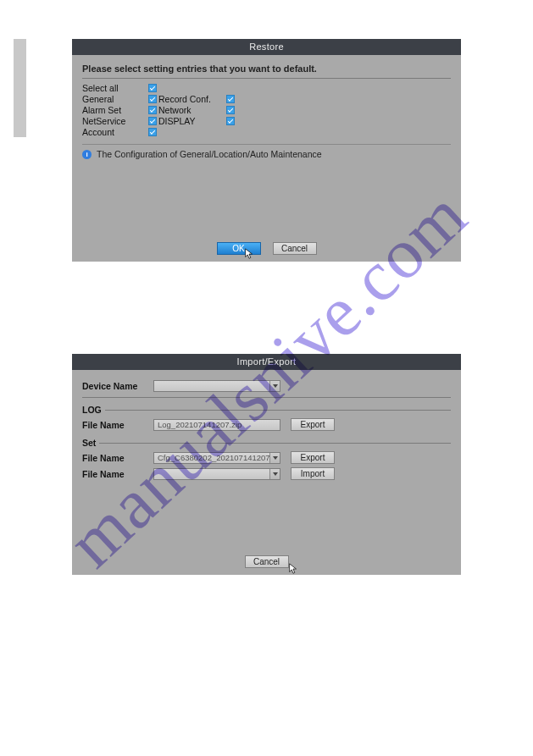 The width and height of the screenshot is (533, 756). Describe the element at coordinates (230, 110) in the screenshot. I see `checkbox-network` at that location.